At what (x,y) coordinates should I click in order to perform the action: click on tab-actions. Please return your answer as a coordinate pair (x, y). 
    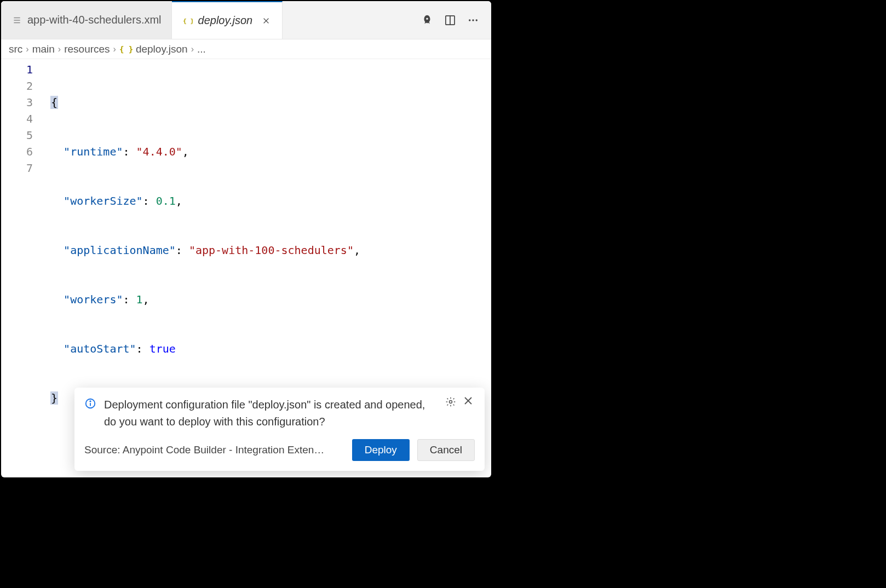
    Looking at the image, I should click on (456, 20).